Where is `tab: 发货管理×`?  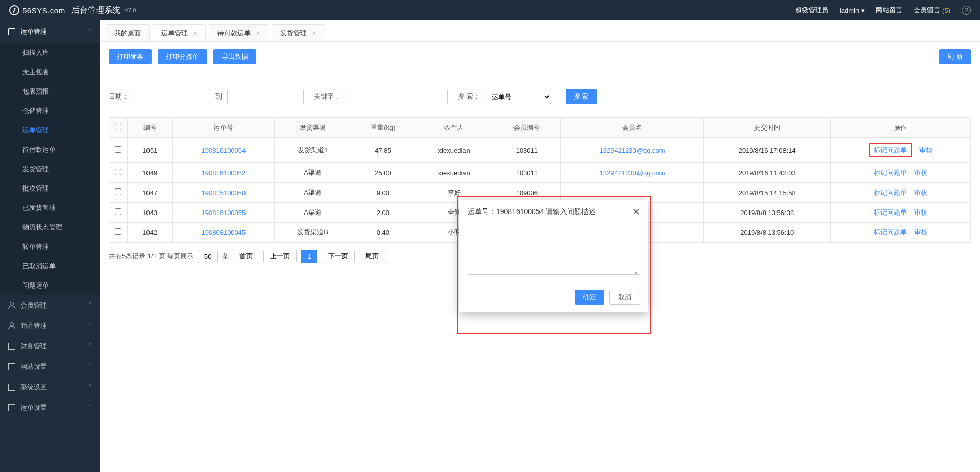
tab: 发货管理× is located at coordinates (298, 33).